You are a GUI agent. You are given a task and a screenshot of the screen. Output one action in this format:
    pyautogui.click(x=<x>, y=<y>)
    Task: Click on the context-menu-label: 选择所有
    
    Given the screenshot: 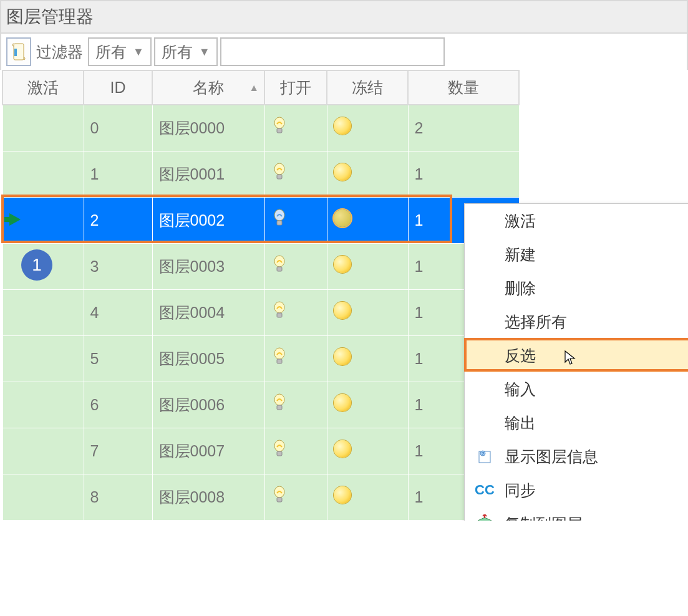 What is the action you would take?
    pyautogui.click(x=596, y=322)
    